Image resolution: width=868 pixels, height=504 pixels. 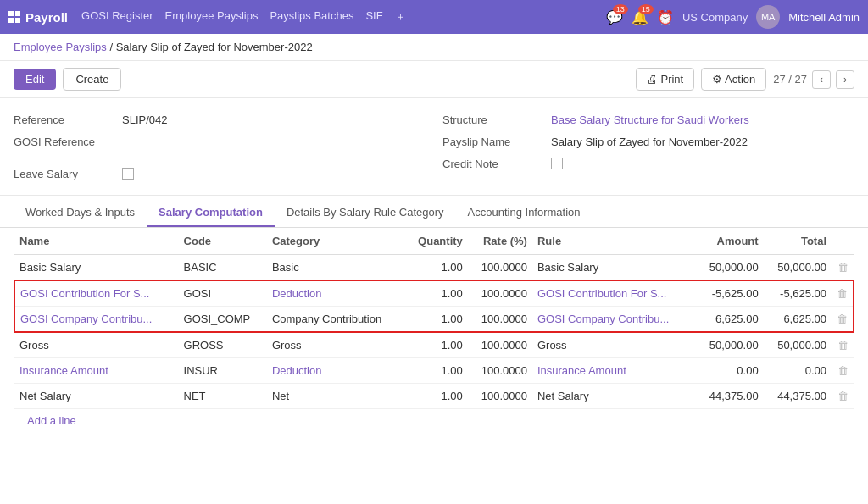 I want to click on reference-value: SLIP/042, so click(x=145, y=120).